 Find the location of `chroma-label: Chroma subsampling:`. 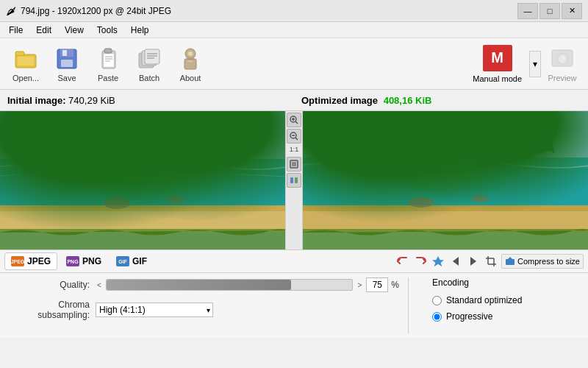

chroma-label: Chroma subsampling: is located at coordinates (49, 310).